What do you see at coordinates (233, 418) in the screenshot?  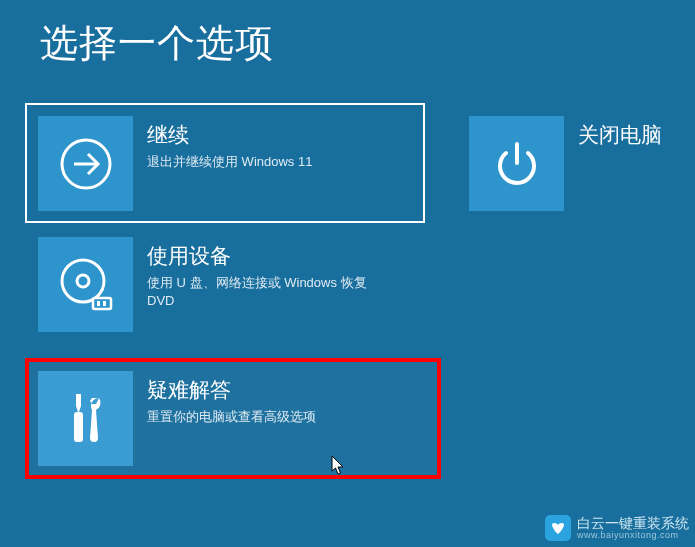 I see `troubleshoot-tile: 疑难解答 重置你的电脑或查看高级选项` at bounding box center [233, 418].